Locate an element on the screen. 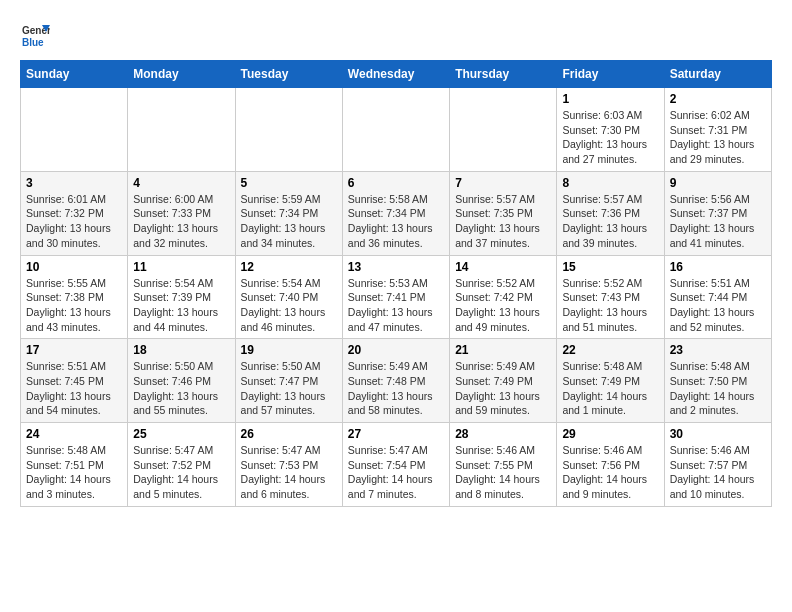  day-number: 12 is located at coordinates (289, 267).